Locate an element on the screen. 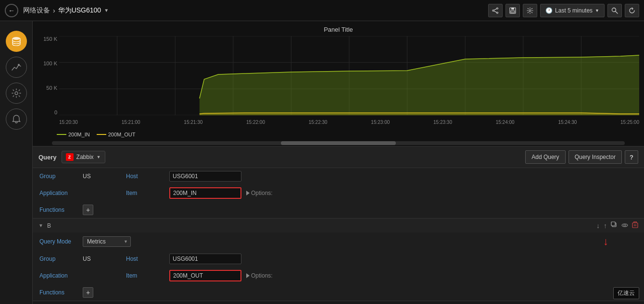 Image resolution: width=644 pixels, height=304 pixels. sidebar-item-settings is located at coordinates (16, 93).